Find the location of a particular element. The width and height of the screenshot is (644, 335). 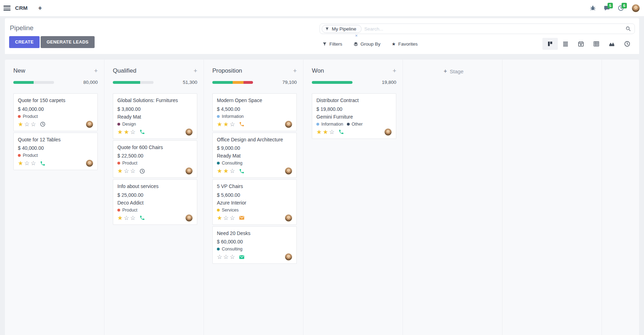

debug-bug-icon is located at coordinates (593, 8).